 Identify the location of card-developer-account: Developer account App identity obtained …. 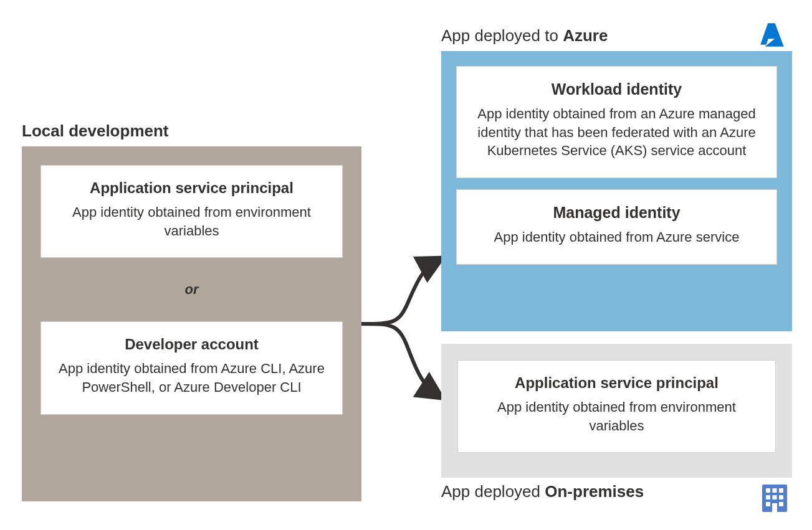
(192, 367).